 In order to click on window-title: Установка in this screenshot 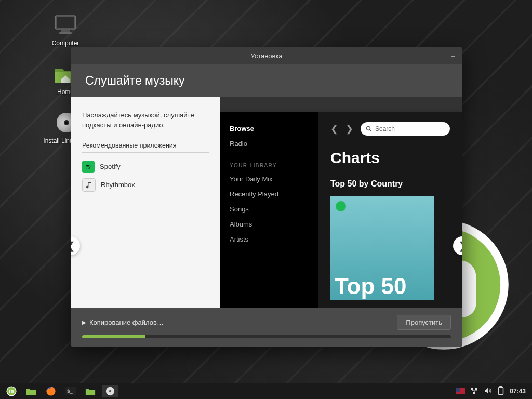, I will do `click(266, 56)`.